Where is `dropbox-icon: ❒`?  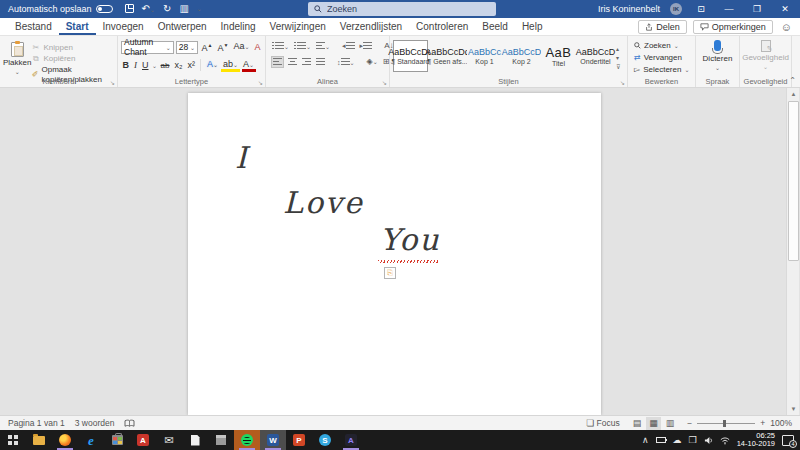
dropbox-icon: ❒ is located at coordinates (693, 440).